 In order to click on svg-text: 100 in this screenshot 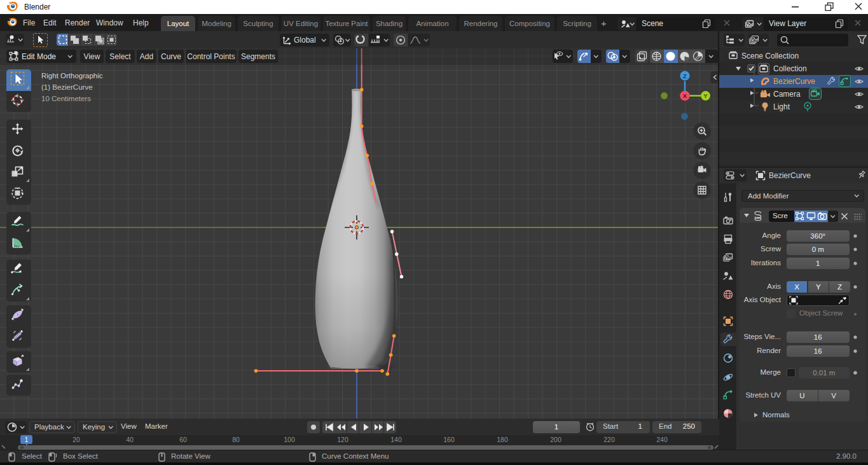, I will do `click(289, 440)`.